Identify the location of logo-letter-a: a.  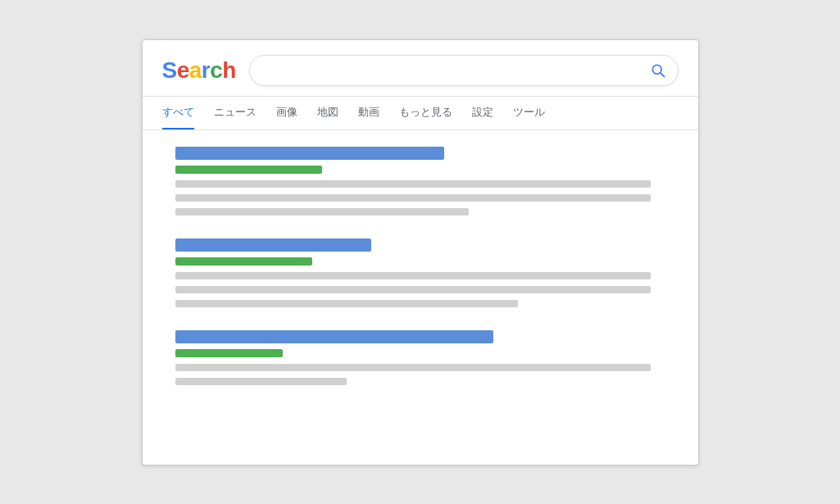
(195, 70).